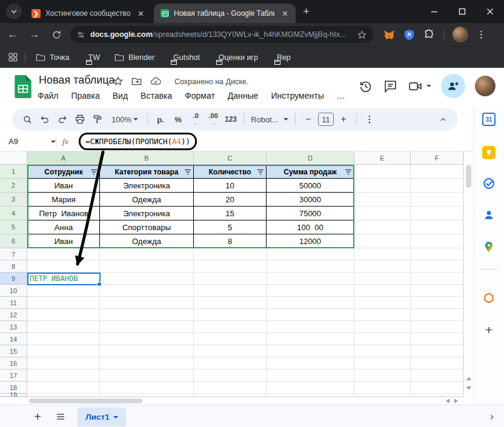 Image resolution: width=504 pixels, height=427 pixels. I want to click on cell-F10, so click(437, 291).